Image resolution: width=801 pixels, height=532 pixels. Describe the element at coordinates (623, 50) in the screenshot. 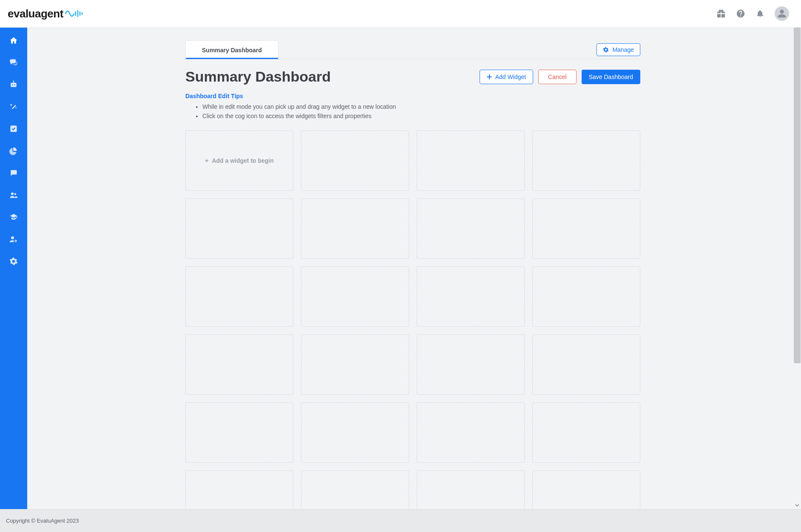

I see `manage-button-label: Manage` at that location.